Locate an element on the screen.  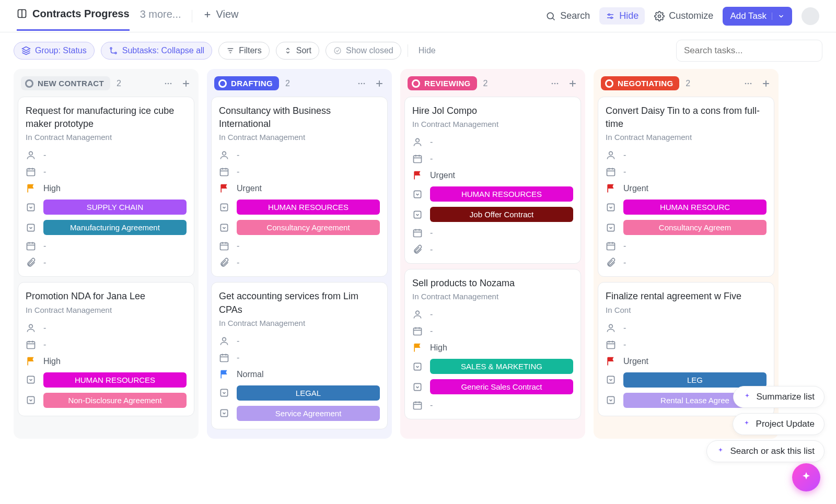
status-chip: NEGOTIATING is located at coordinates (640, 84).